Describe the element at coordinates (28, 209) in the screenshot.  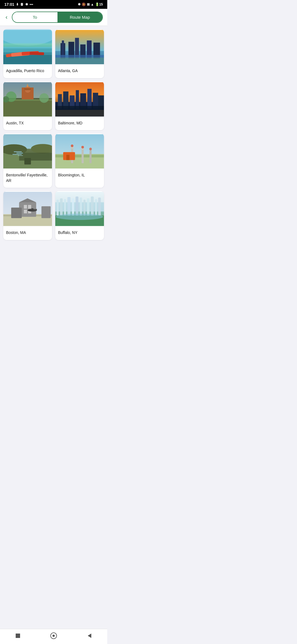
I see `destination-image-boston` at that location.